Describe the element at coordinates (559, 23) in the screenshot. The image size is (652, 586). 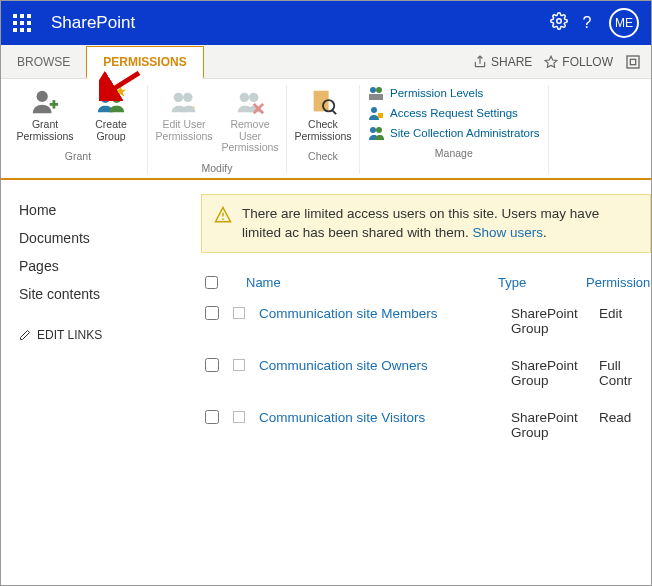
I see `settings-gear-icon` at that location.